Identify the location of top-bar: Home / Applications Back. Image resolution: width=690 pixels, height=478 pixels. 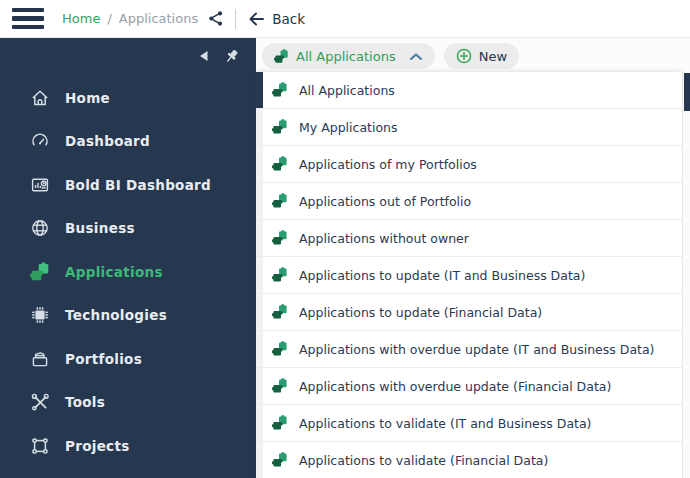
(345, 19).